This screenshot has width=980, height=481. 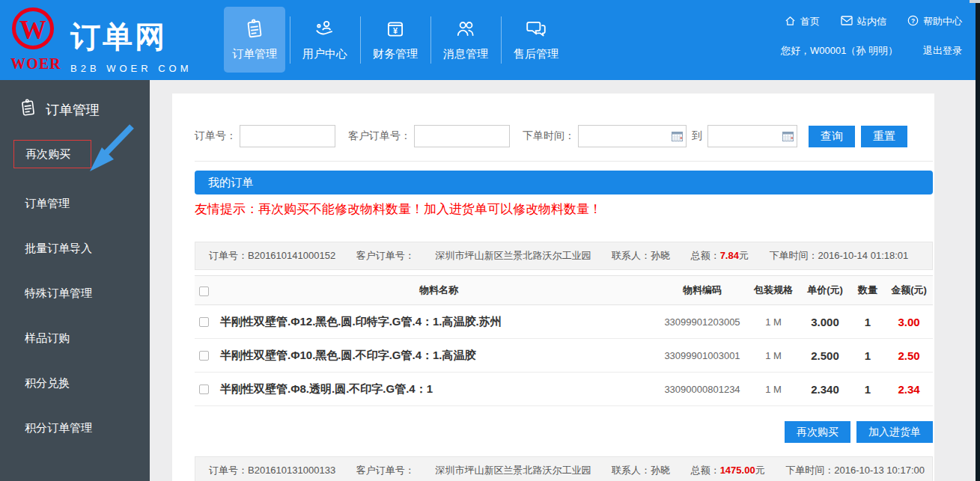 I want to click on table-header-row: 物料名称 物料编码 包装规格 单价(元) 数量 金额(元), so click(x=564, y=290).